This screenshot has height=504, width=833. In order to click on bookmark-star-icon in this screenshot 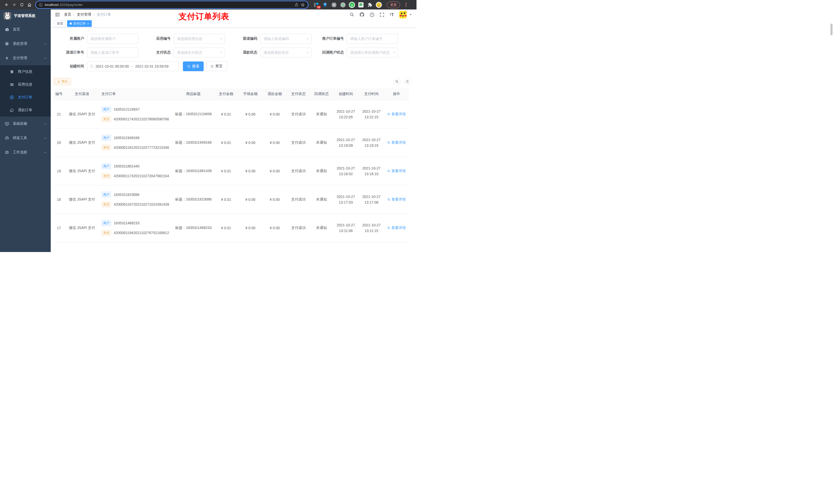, I will do `click(303, 5)`.